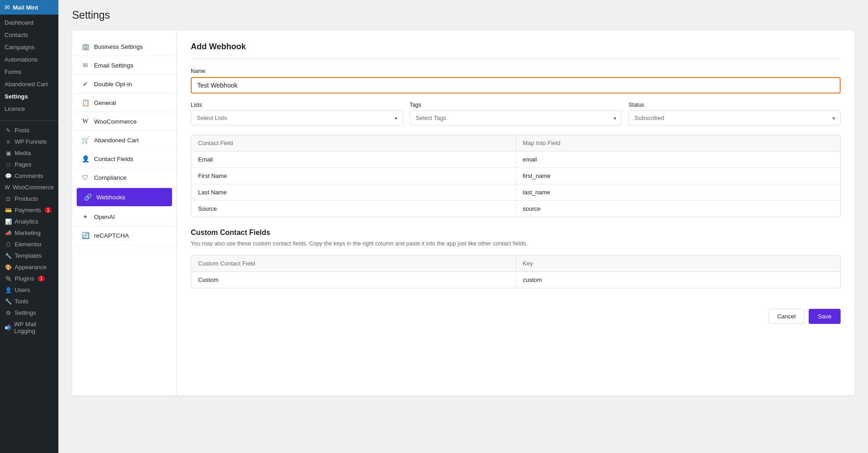 The width and height of the screenshot is (868, 453). What do you see at coordinates (85, 65) in the screenshot?
I see `email-settings-icon: ✉` at bounding box center [85, 65].